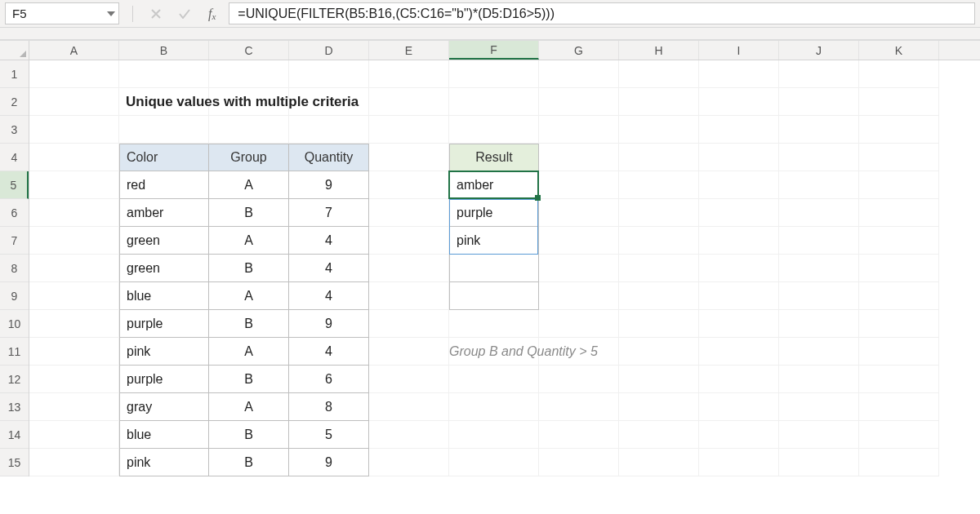  I want to click on result-cell: amber, so click(494, 185).